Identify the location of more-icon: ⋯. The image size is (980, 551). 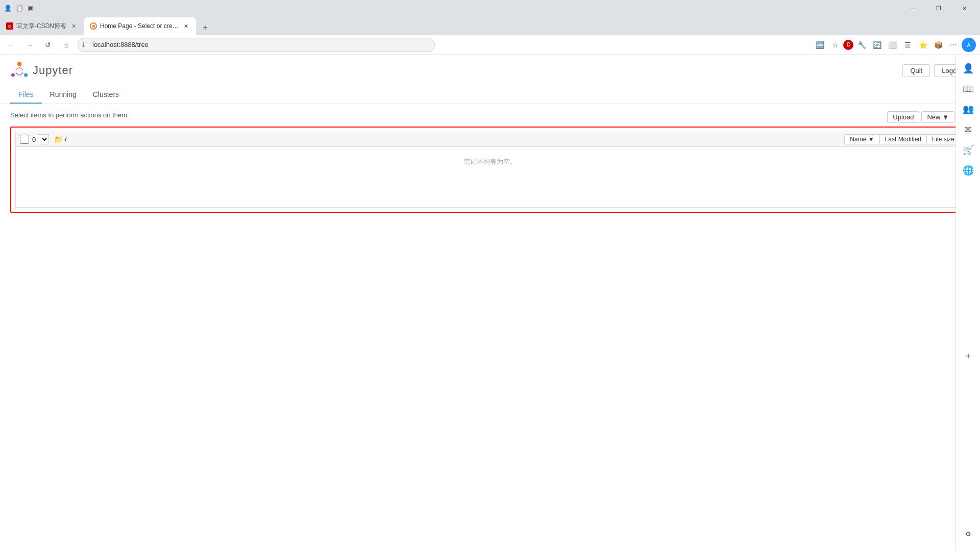
(953, 45).